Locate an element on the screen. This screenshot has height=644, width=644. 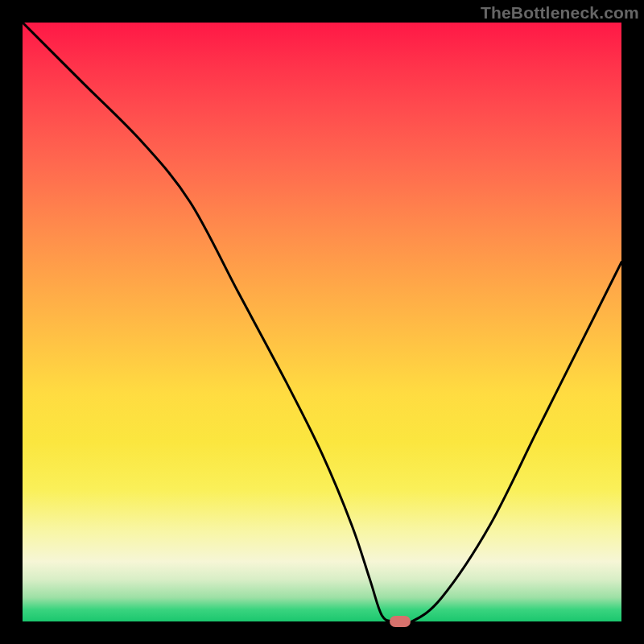
optimal-marker is located at coordinates (400, 621).